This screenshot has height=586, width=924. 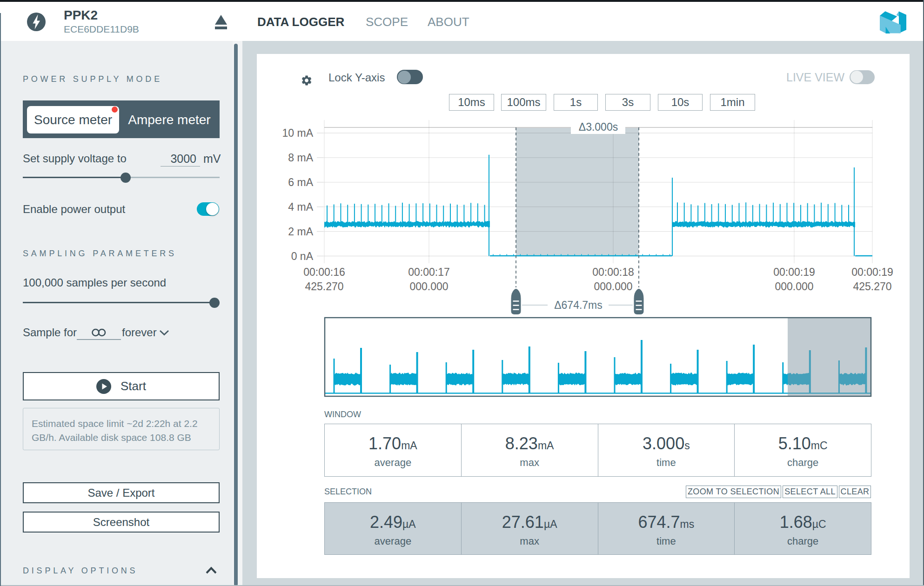 I want to click on svg-text: 00:00:18, so click(x=613, y=272).